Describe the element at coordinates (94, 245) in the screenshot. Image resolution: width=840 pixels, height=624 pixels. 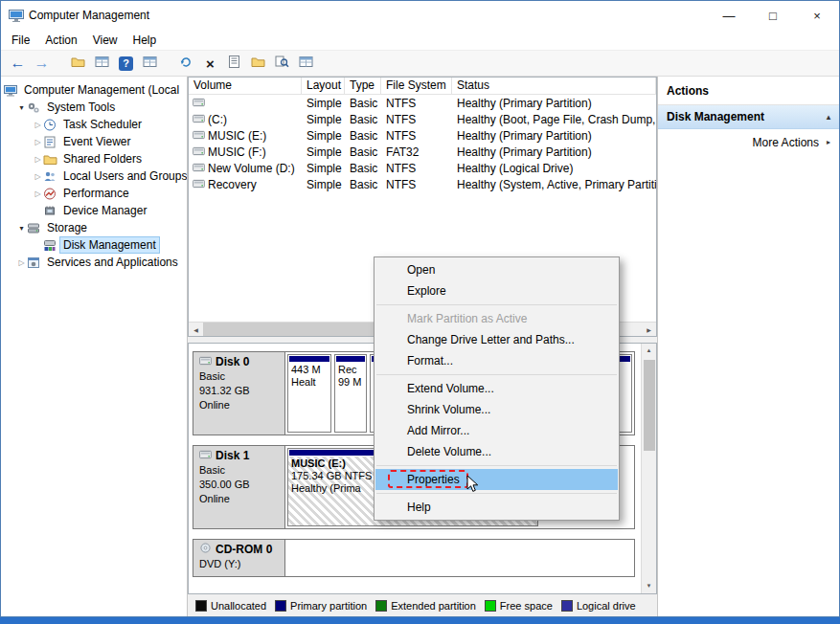
I see `tree-item-disk-management: Disk Management` at that location.